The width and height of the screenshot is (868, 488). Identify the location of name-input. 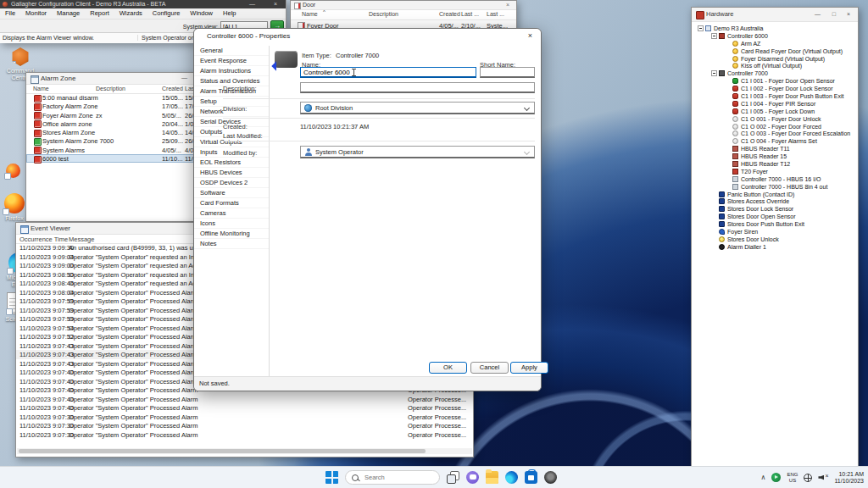
(388, 73).